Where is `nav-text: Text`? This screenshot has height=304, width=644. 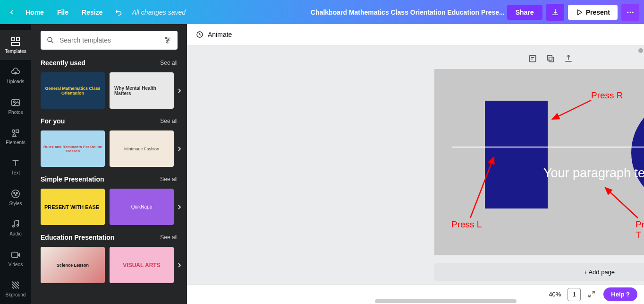
nav-text: Text is located at coordinates (16, 167).